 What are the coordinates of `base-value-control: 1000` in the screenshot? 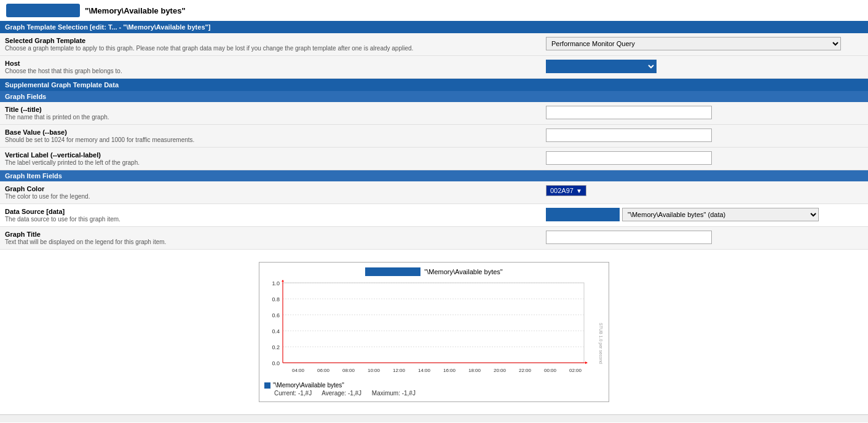 It's located at (704, 135).